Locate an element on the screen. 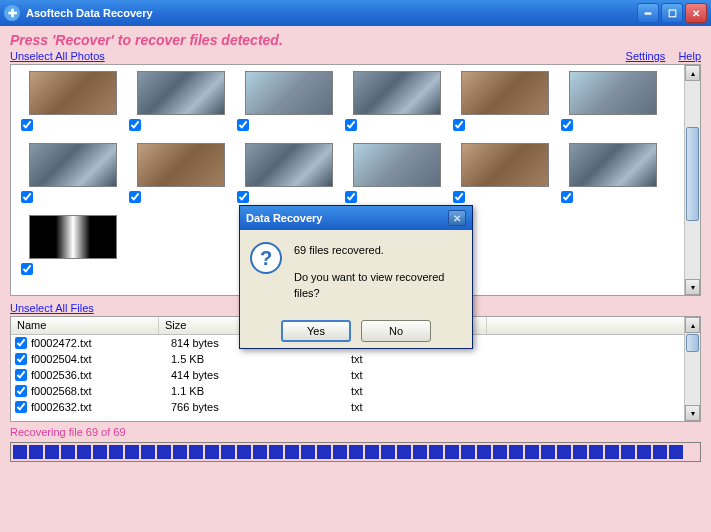 The image size is (711, 532). yes-button: Yes is located at coordinates (316, 331).